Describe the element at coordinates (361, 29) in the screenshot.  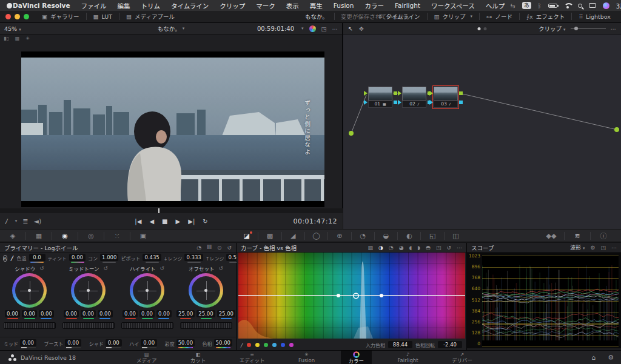
I see `pan-hand-icon: ✥` at that location.